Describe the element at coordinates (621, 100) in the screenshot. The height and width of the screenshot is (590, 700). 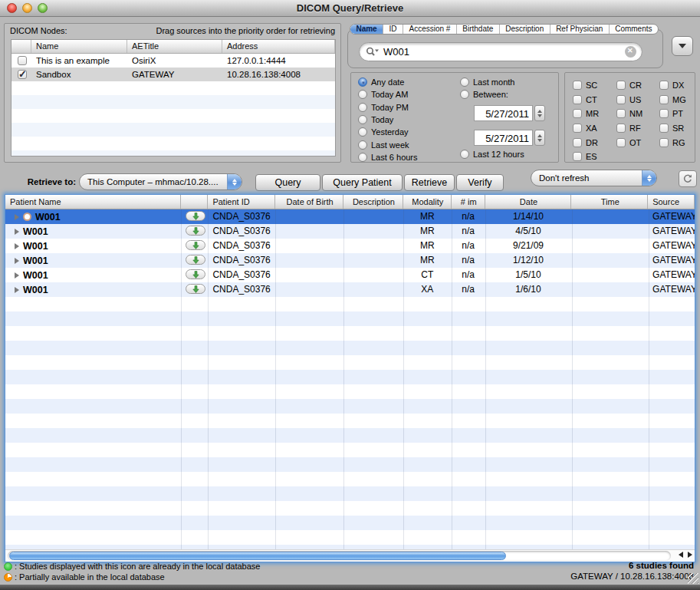
I see `modality-checkbox-us` at that location.